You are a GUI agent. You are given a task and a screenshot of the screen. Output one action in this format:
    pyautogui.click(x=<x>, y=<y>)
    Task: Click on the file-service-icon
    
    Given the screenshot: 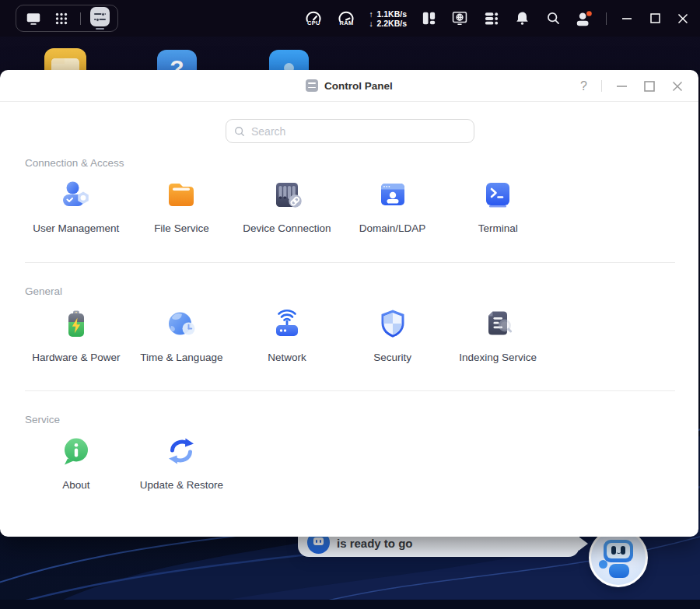 What is the action you would take?
    pyautogui.click(x=181, y=194)
    